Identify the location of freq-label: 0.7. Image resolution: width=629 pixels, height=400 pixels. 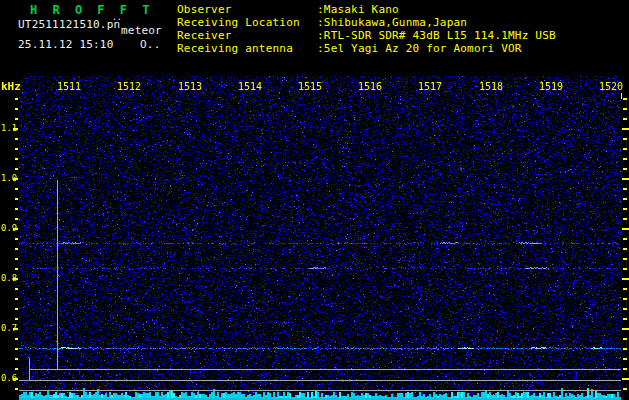
(9, 328).